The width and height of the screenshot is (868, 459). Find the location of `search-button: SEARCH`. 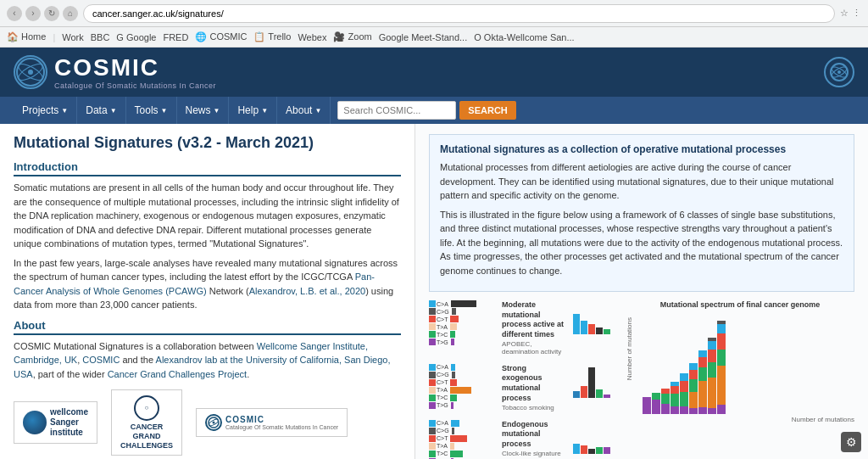

search-button: SEARCH is located at coordinates (487, 110).